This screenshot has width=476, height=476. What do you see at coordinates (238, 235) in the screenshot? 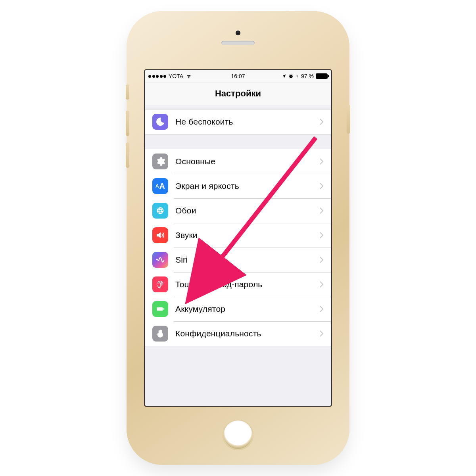
I see `row-sounds: Звуки` at bounding box center [238, 235].